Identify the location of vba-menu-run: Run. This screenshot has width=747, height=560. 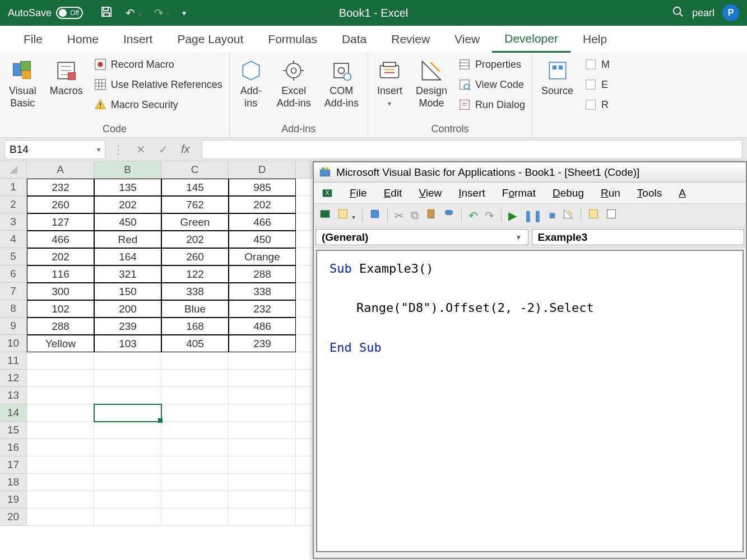
(611, 193).